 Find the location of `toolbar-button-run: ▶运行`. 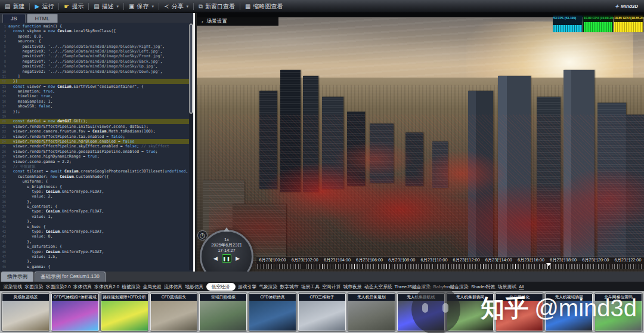

toolbar-button-run: ▶运行 is located at coordinates (44, 6).